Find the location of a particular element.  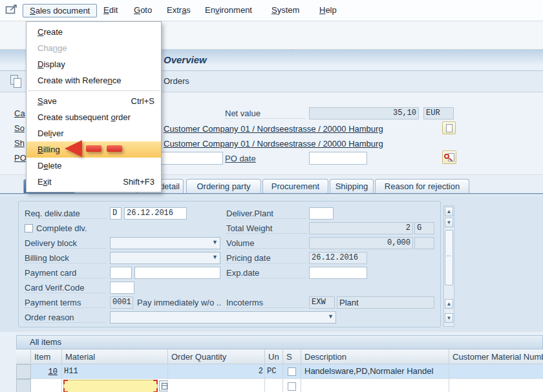

menubar-sales-document: Sales document is located at coordinates (59, 10).